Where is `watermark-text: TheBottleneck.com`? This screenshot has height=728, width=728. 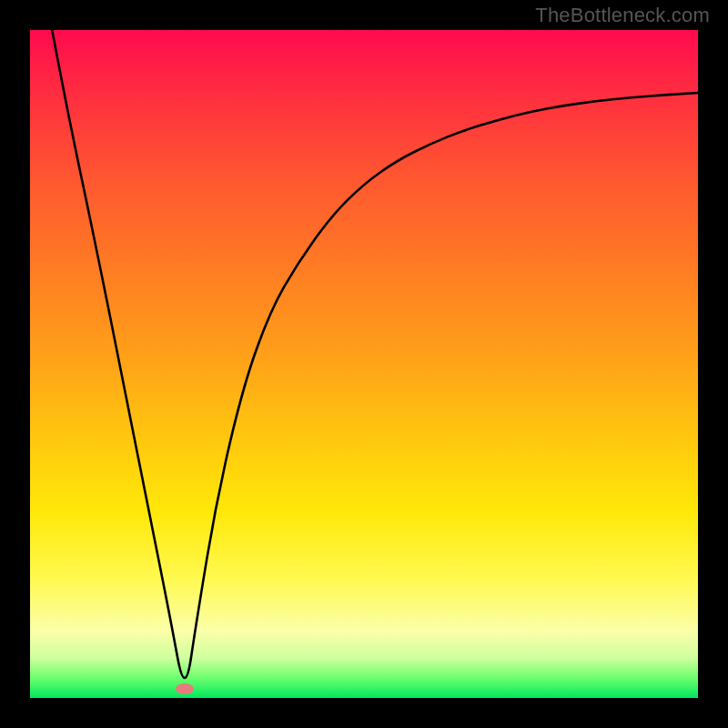
watermark-text: TheBottleneck.com is located at coordinates (622, 15).